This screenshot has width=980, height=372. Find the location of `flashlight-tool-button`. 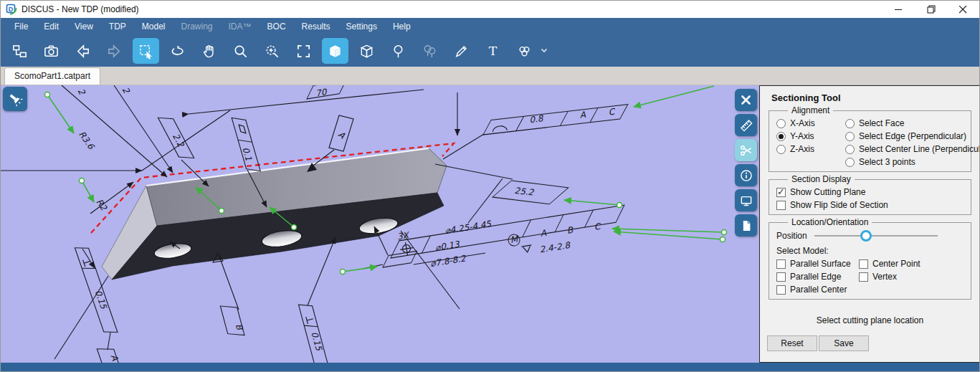

flashlight-tool-button is located at coordinates (15, 99).